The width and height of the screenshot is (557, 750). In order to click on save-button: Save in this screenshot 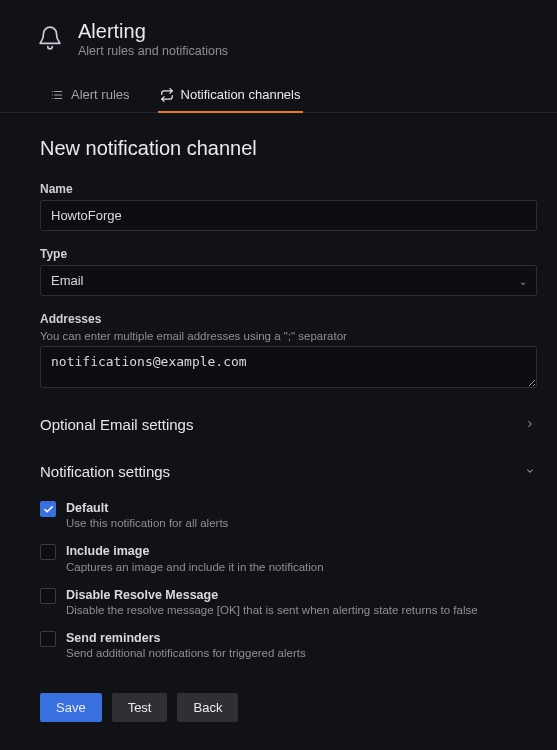, I will do `click(71, 708)`.